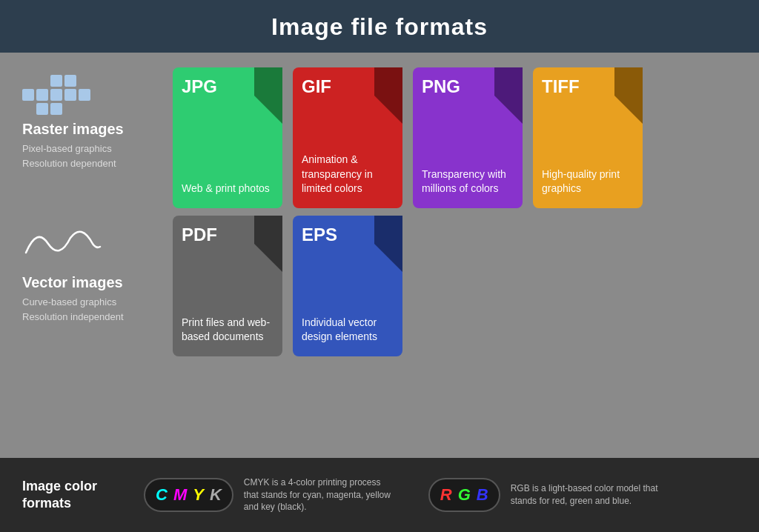 The image size is (759, 532). Describe the element at coordinates (464, 495) in the screenshot. I see `rgb-g: G` at that location.